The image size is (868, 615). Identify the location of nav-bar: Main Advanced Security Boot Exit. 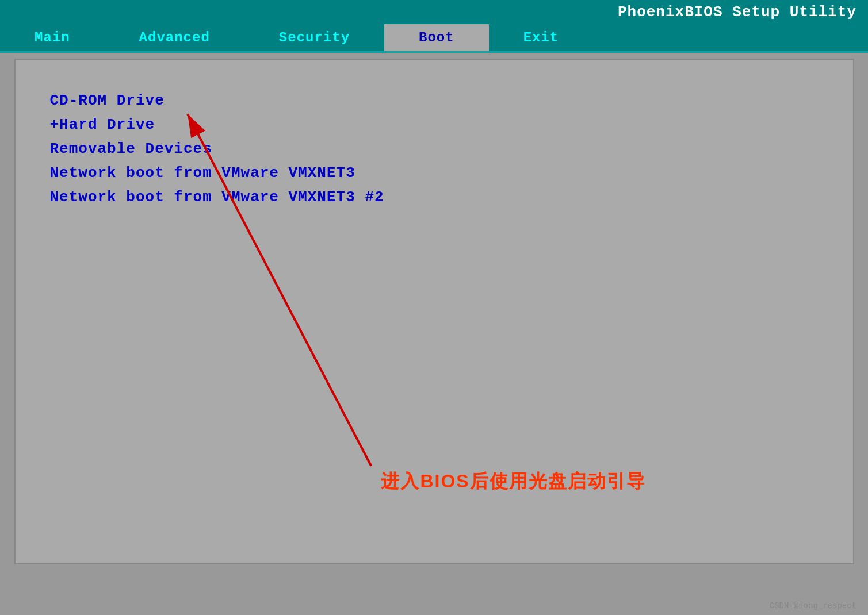
(434, 39).